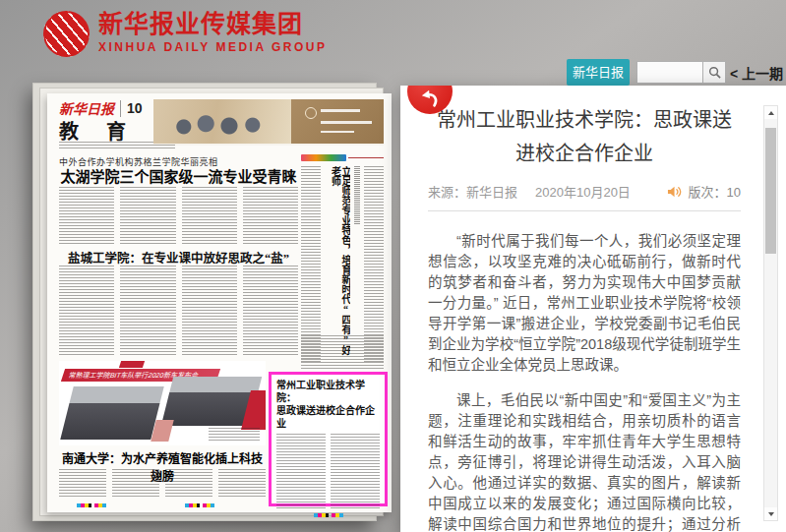  Describe the element at coordinates (222, 122) in the screenshot. I see `students-photo` at that location.